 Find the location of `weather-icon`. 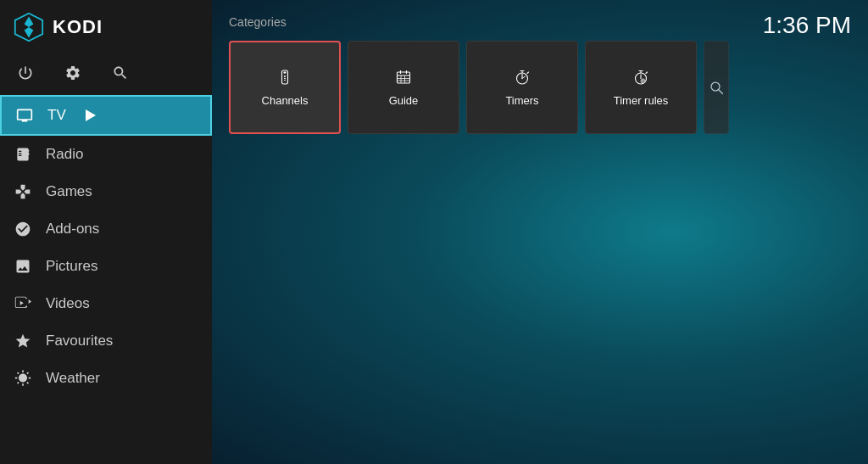

weather-icon is located at coordinates (23, 378).